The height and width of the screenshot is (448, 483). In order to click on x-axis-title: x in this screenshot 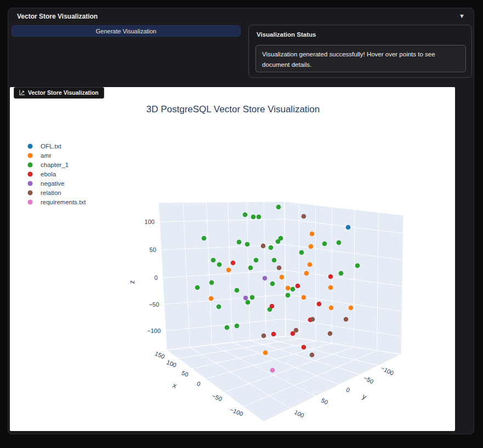, I will do `click(175, 386)`.